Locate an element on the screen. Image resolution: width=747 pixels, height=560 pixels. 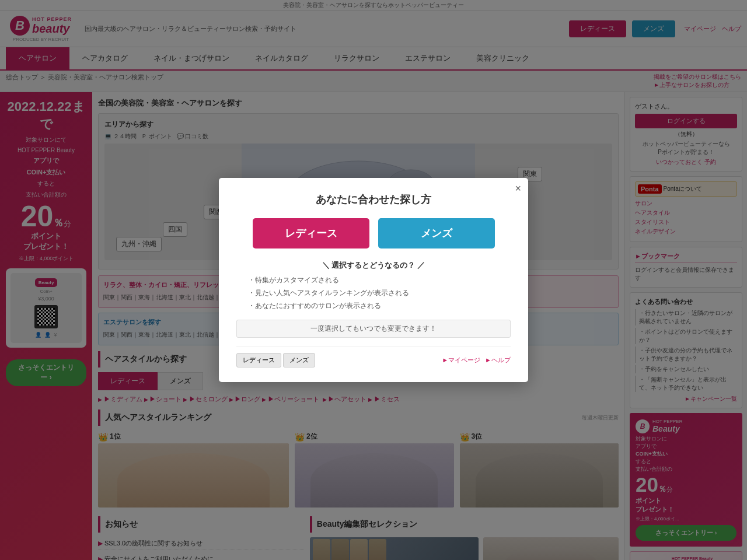
modal-footer: レディース メンズ ►マイページ ►ヘルプ is located at coordinates (374, 357).